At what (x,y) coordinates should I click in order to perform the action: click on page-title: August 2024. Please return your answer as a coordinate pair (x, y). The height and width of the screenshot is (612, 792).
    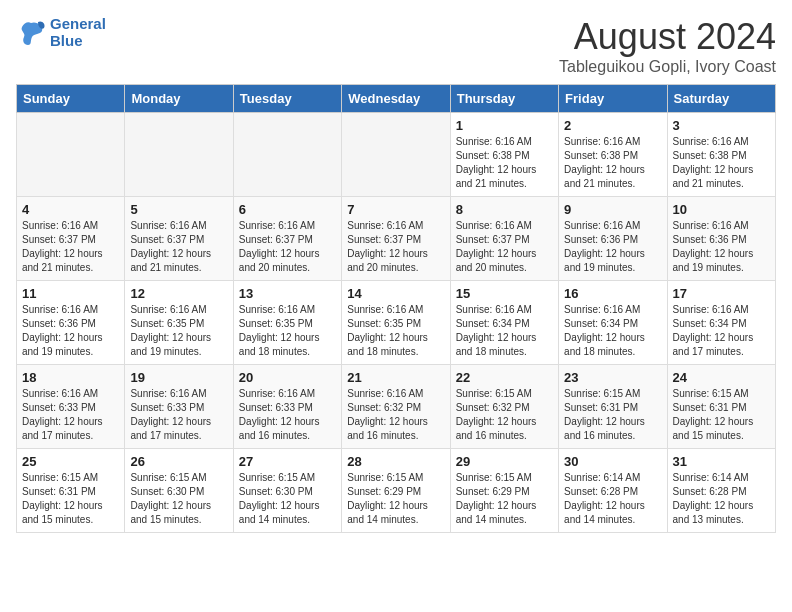
    Looking at the image, I should click on (668, 37).